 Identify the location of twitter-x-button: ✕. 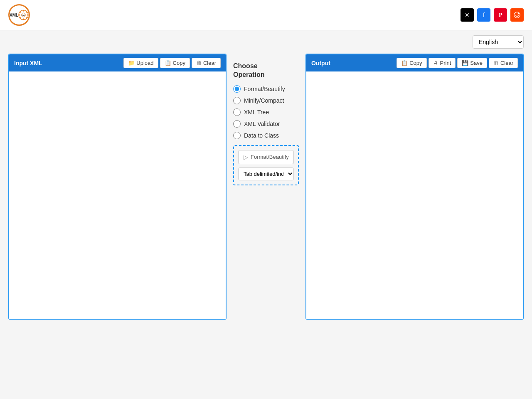
(467, 15).